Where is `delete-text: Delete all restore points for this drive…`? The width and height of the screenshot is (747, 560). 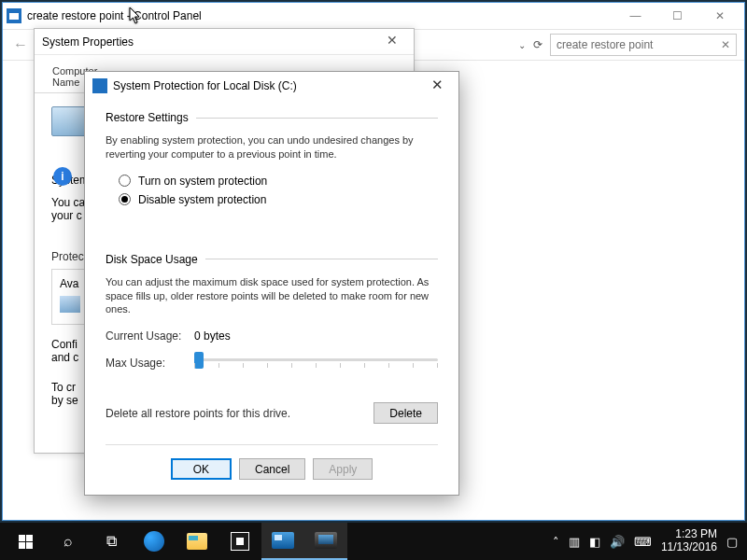
delete-text: Delete all restore points for this drive… is located at coordinates (239, 413).